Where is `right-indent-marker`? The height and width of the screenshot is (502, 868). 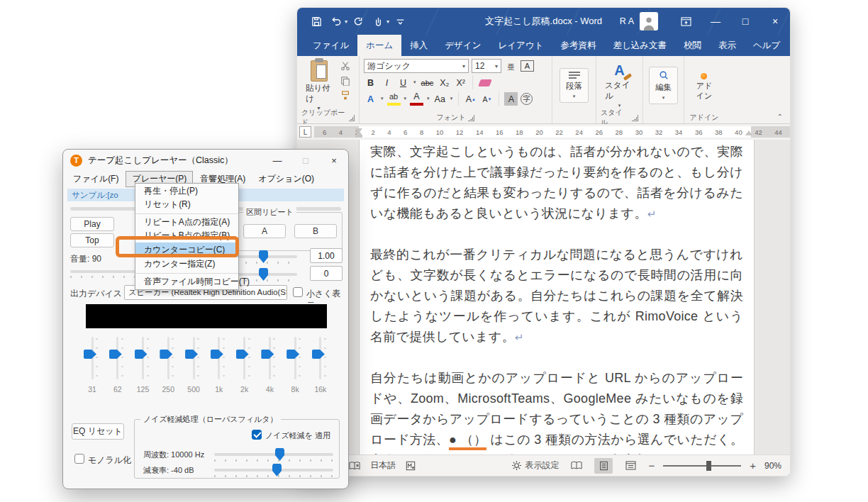
right-indent-marker is located at coordinates (749, 133).